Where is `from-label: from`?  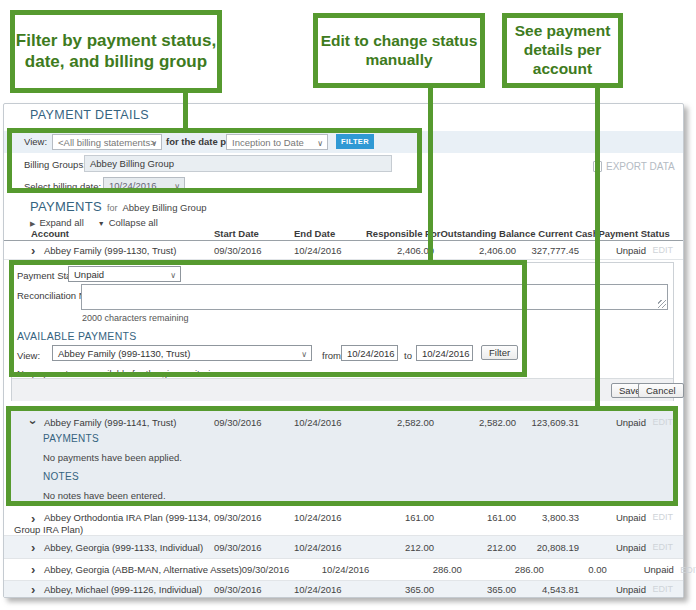
from-label: from is located at coordinates (332, 356).